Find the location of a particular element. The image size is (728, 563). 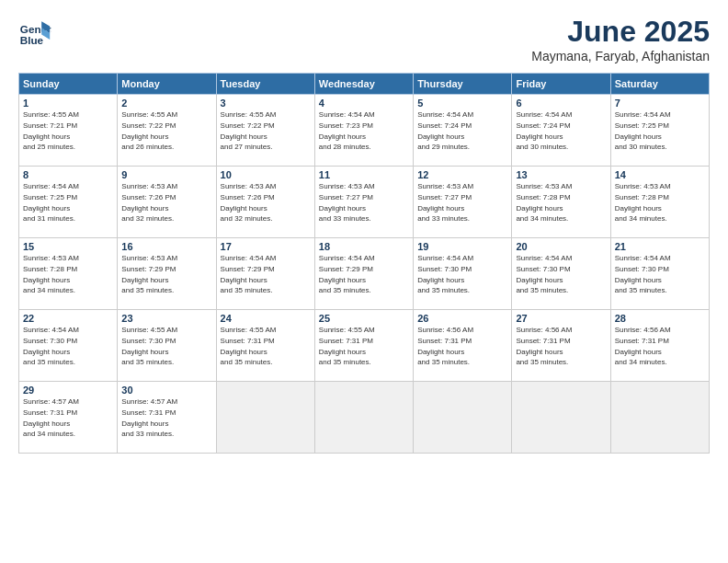

day-number: 3 is located at coordinates (266, 103).